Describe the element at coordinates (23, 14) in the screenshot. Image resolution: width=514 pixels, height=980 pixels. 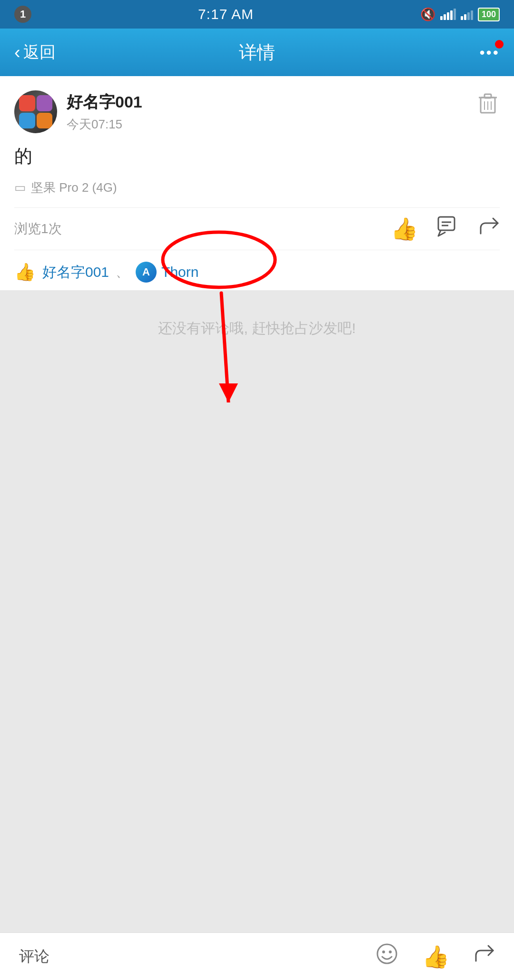
I see `notification-badge: 1` at that location.